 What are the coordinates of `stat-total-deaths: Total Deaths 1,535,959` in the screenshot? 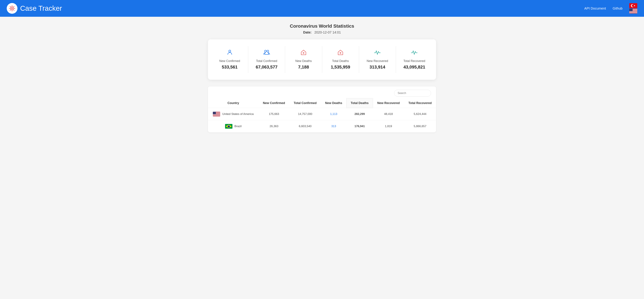 It's located at (340, 59).